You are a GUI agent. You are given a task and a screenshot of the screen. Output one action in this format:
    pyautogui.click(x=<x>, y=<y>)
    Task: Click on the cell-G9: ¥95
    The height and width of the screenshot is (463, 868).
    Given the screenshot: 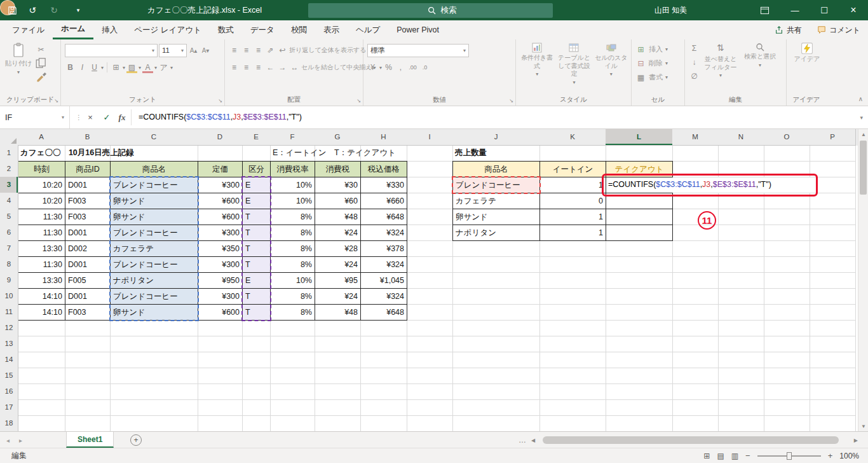 What is the action you would take?
    pyautogui.click(x=338, y=280)
    